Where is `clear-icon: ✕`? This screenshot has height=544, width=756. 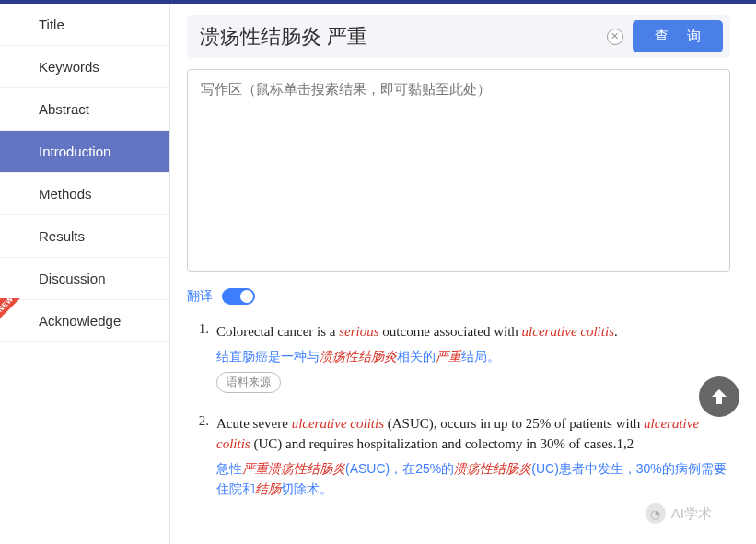 clear-icon: ✕ is located at coordinates (615, 37).